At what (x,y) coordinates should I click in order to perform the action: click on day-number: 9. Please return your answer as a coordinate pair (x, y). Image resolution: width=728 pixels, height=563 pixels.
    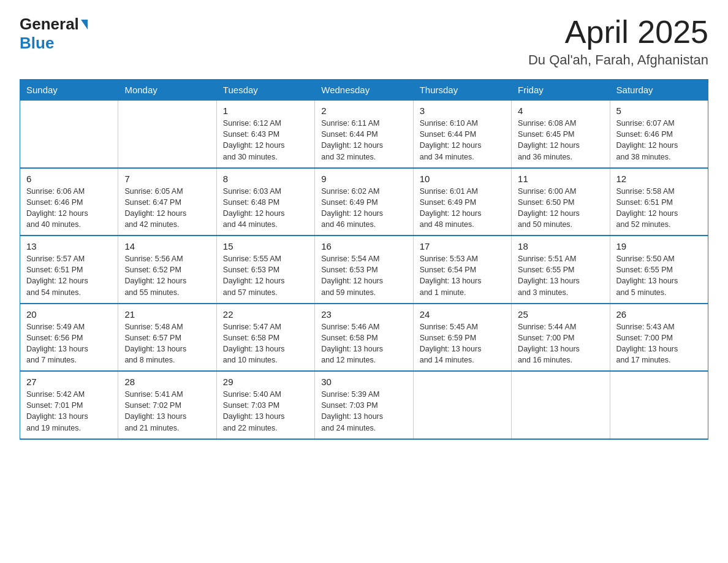
    Looking at the image, I should click on (364, 179).